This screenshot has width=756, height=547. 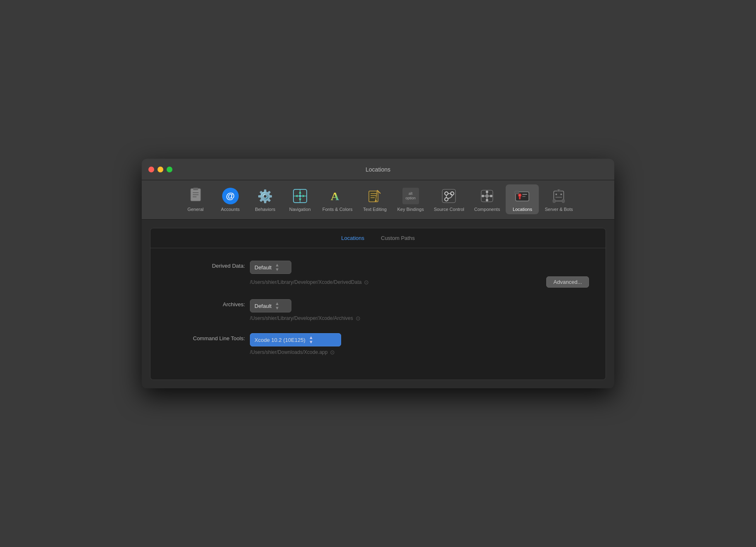 What do you see at coordinates (151, 169) in the screenshot?
I see `close-button` at bounding box center [151, 169].